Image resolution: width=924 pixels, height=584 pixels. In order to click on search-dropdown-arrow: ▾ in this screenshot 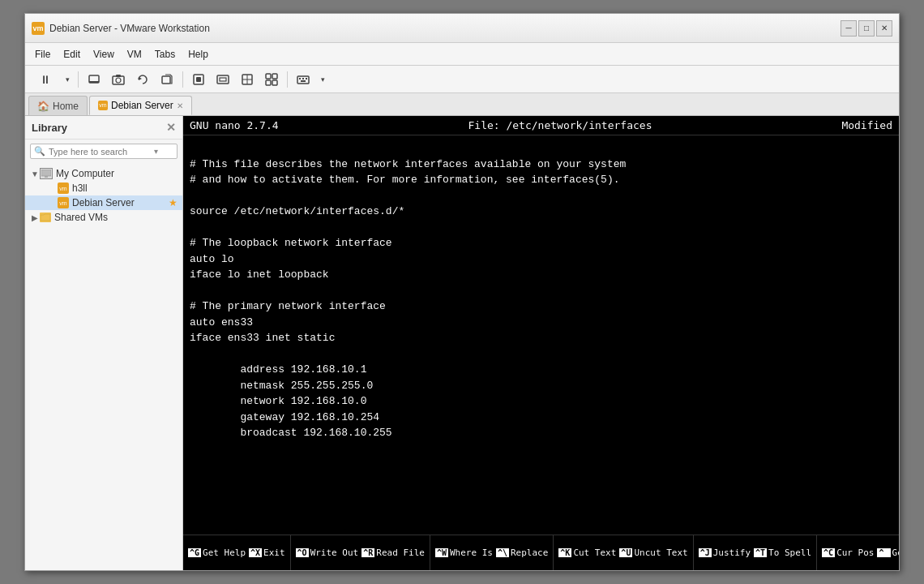, I will do `click(156, 151)`.